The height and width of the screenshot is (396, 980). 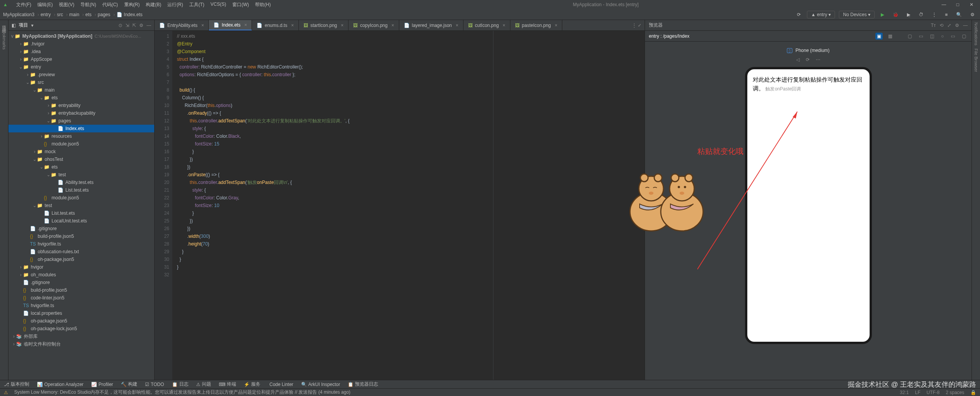 What do you see at coordinates (976, 34) in the screenshot?
I see `tool-tab: Notifications` at bounding box center [976, 34].